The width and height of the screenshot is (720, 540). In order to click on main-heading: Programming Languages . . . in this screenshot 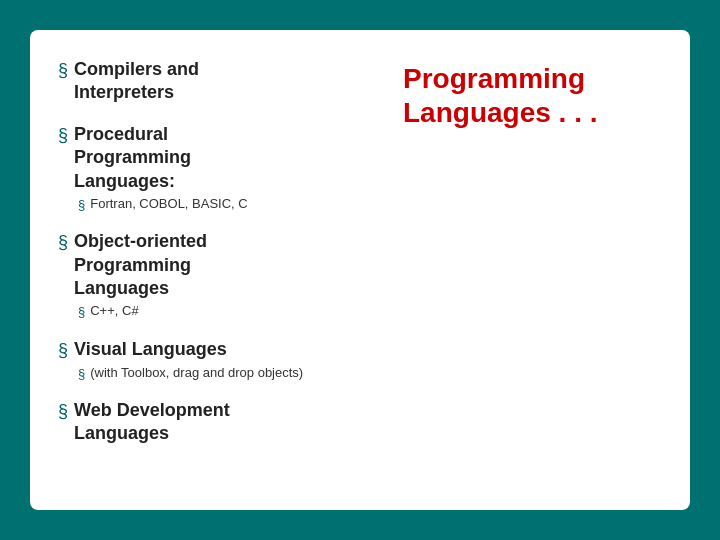, I will do `click(536, 96)`.